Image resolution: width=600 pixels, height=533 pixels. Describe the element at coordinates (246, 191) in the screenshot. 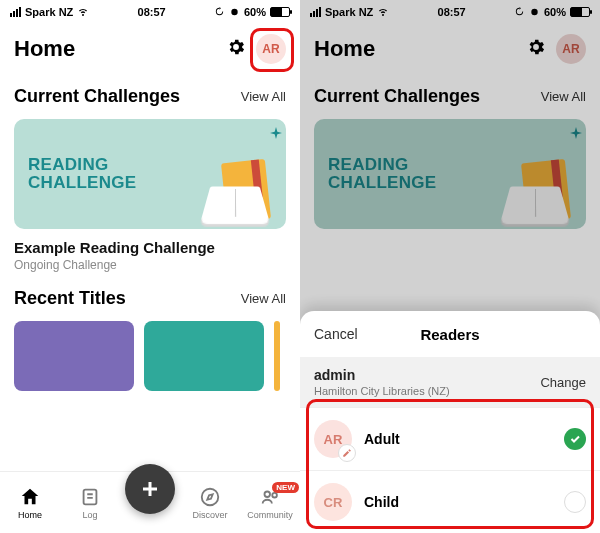

I see `books-illustration` at that location.